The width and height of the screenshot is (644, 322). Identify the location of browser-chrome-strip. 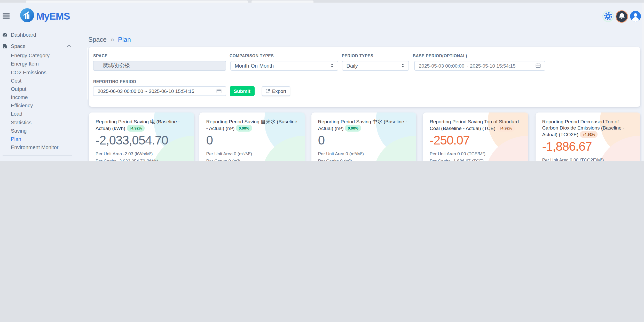
(322, 1).